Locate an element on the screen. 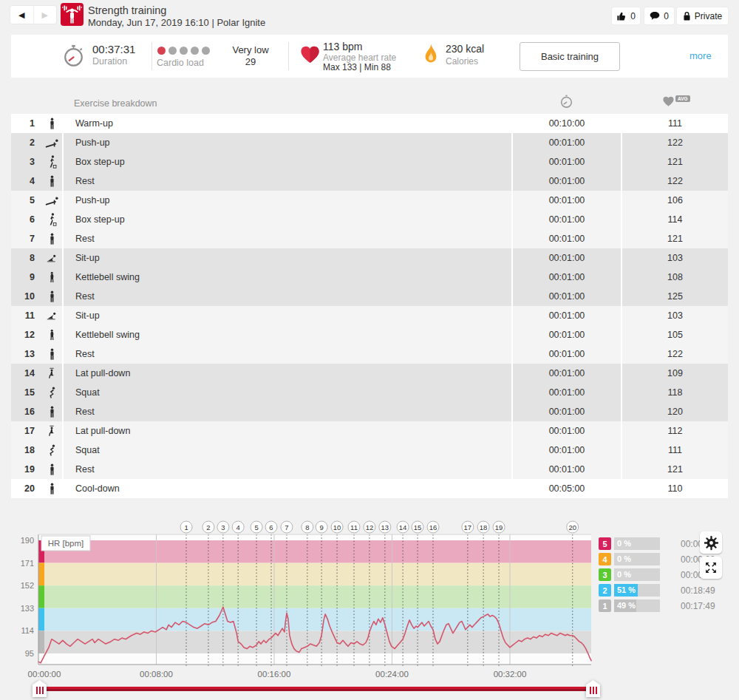  x-axis-tick-label: 00:08:00 is located at coordinates (157, 674).